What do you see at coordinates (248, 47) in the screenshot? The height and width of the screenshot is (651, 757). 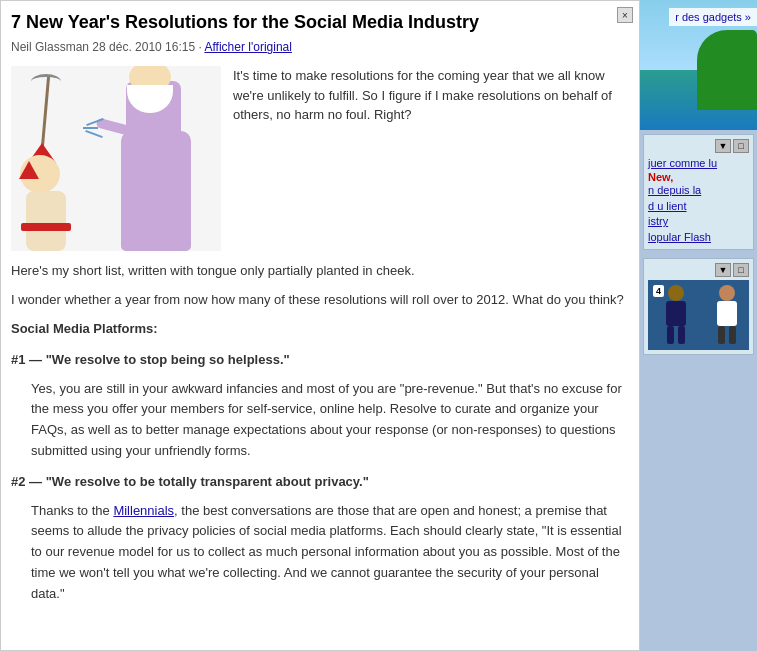 I see `original-link: Afficher l'original` at bounding box center [248, 47].